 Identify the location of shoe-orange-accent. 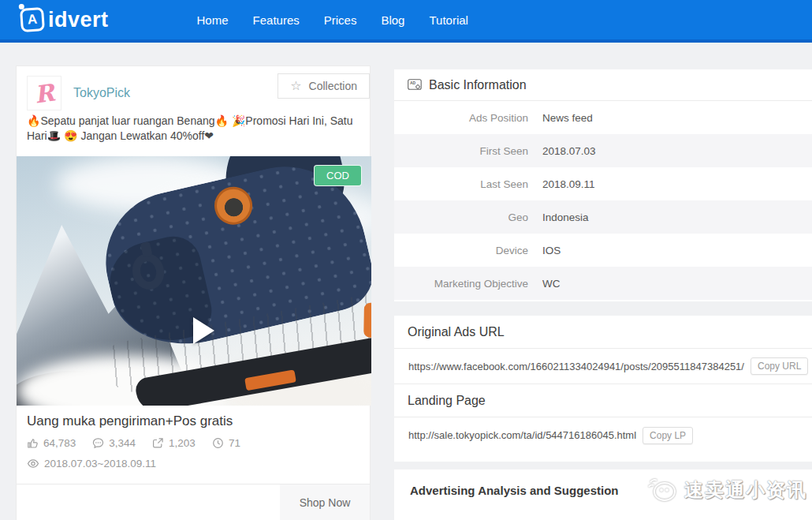
(367, 320).